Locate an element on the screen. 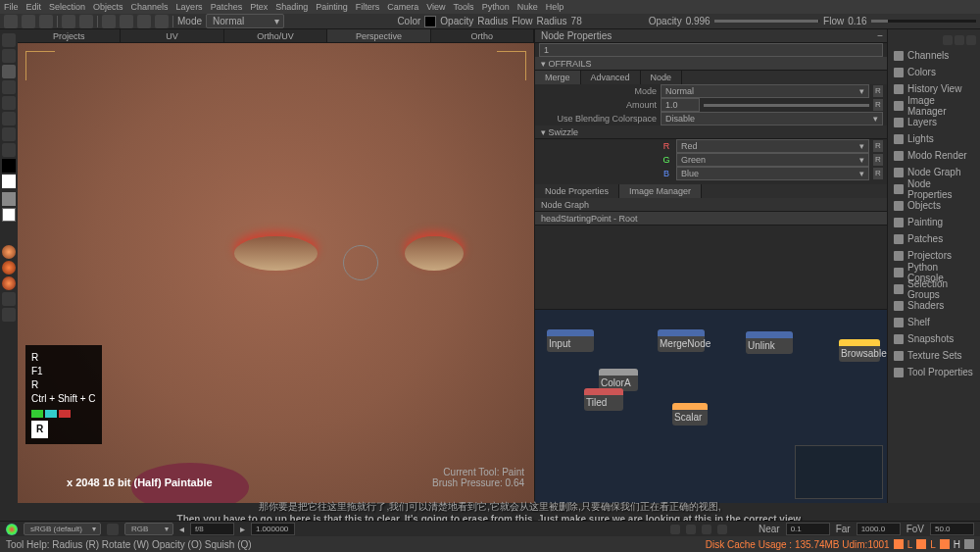 The width and height of the screenshot is (980, 552). bg-color is located at coordinates (9, 181).